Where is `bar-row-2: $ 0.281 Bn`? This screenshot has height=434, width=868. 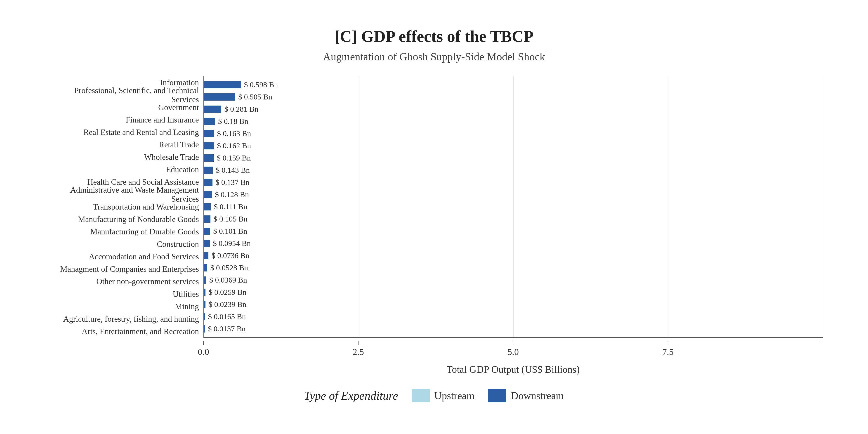
bar-row-2: $ 0.281 Bn is located at coordinates (514, 109).